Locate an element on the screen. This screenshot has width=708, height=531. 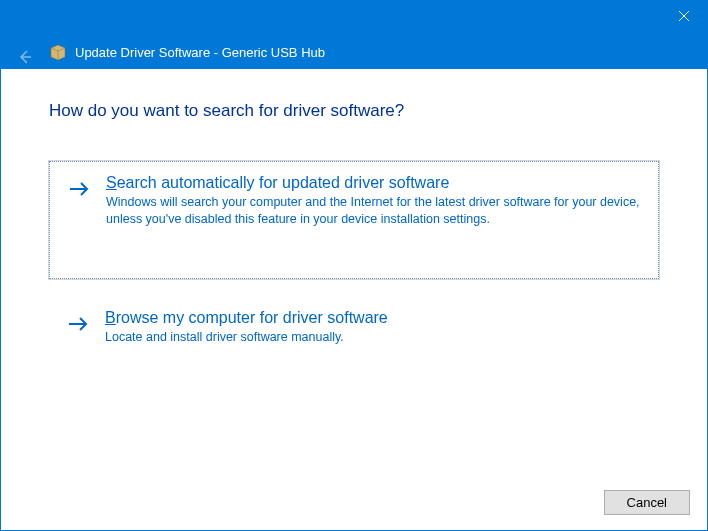
option-browse-computer: Browse my computer for driver software L… is located at coordinates (354, 328).